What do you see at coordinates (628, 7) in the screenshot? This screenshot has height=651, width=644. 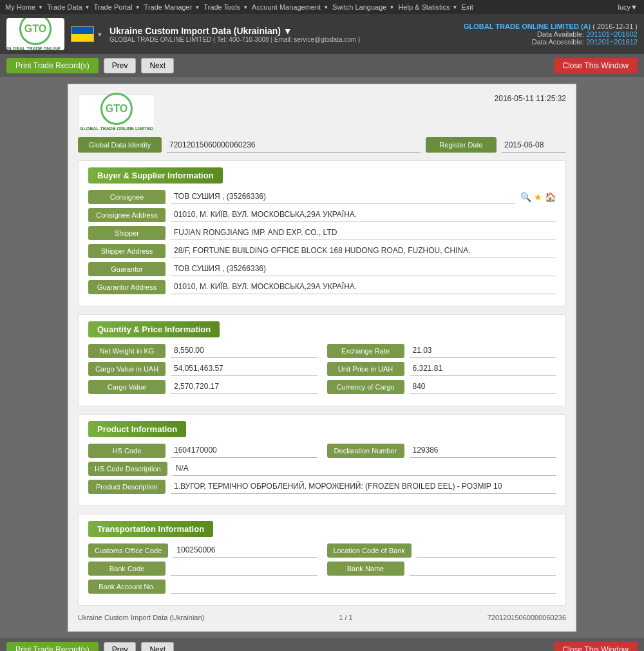 I see `user-menu: lucy▼` at bounding box center [628, 7].